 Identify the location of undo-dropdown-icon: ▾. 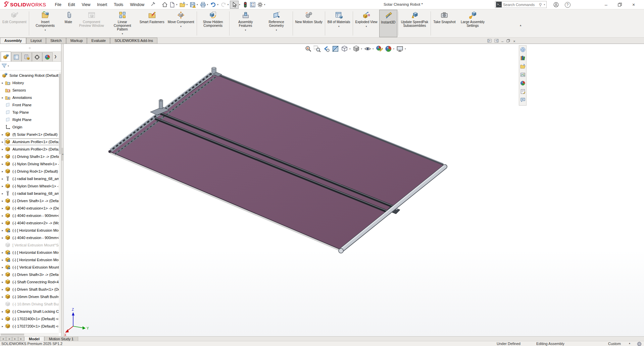
(218, 5).